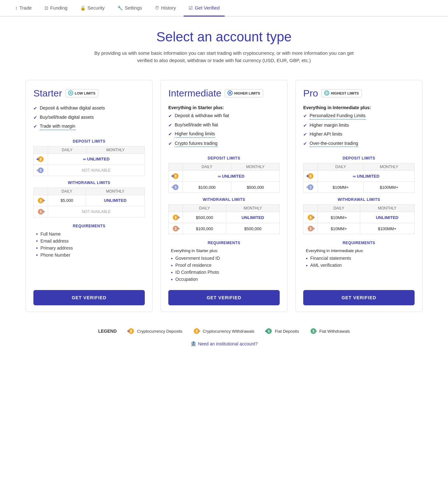 The width and height of the screenshot is (448, 489). What do you see at coordinates (224, 216) in the screenshot?
I see `limits-section: WITHDRAWAL LIMITS DAILY MONTHLY ₿ $500,0…` at bounding box center [224, 216].